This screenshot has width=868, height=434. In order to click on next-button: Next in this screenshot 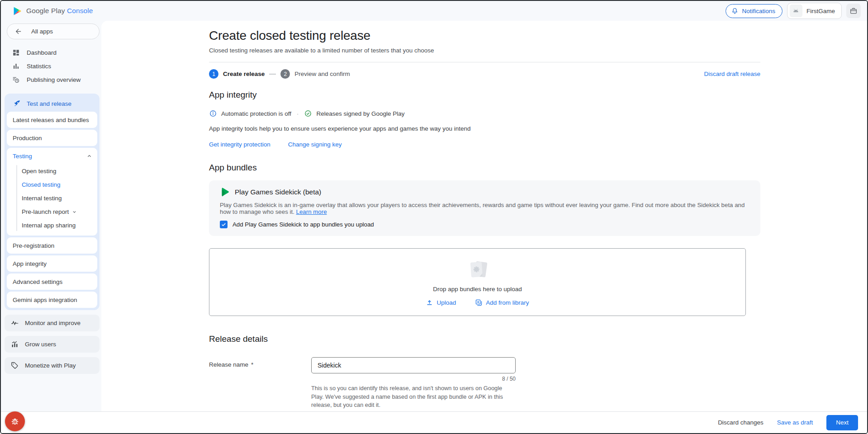, I will do `click(842, 423)`.